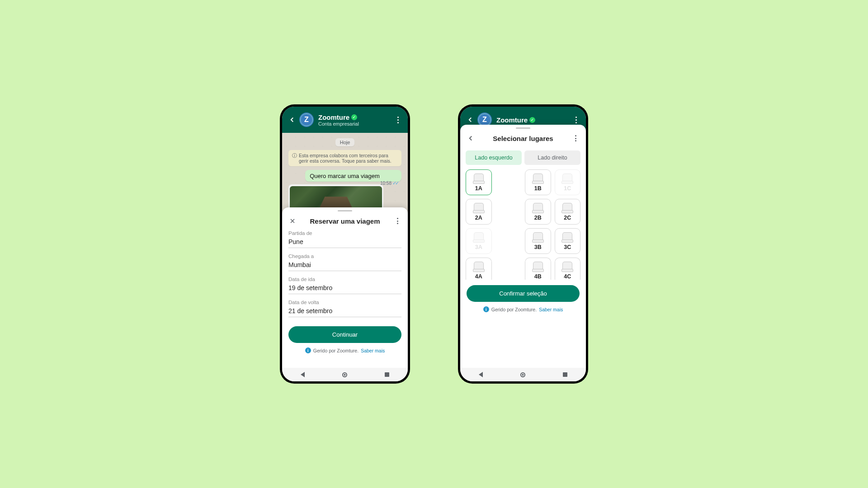  What do you see at coordinates (538, 211) in the screenshot?
I see `seat-2b: 2B` at bounding box center [538, 211].